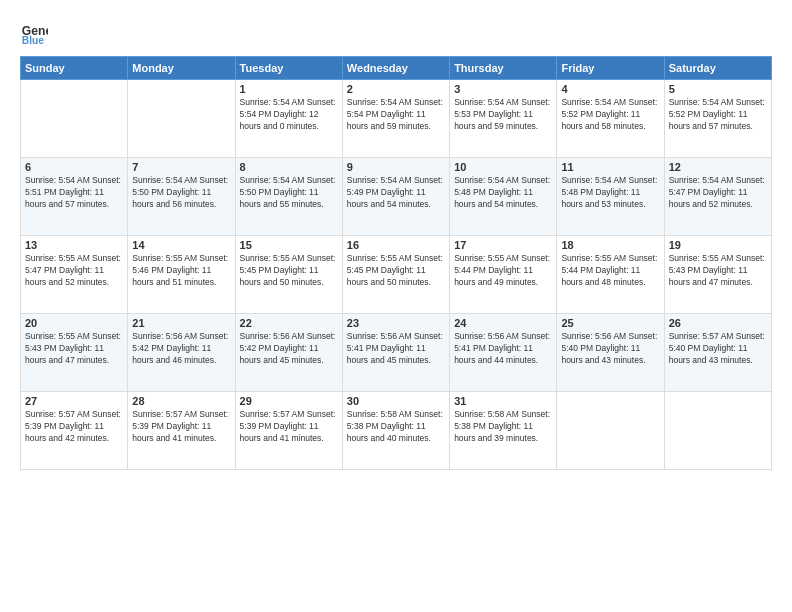 The width and height of the screenshot is (792, 612). I want to click on calendar-week-4: 20Sunrise: 5:55 AM Sunset: 5:43 PM Dayli…, so click(396, 353).